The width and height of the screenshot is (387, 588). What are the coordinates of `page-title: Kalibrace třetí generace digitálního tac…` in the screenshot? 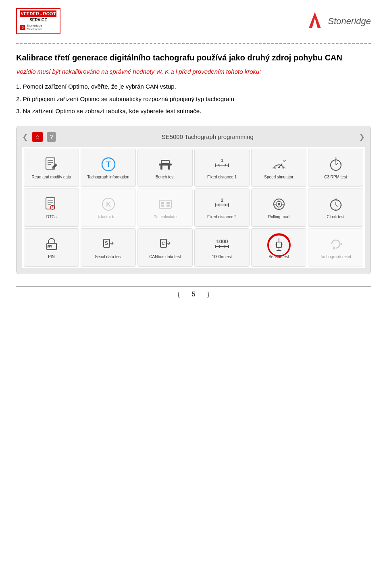 It's located at (194, 58).